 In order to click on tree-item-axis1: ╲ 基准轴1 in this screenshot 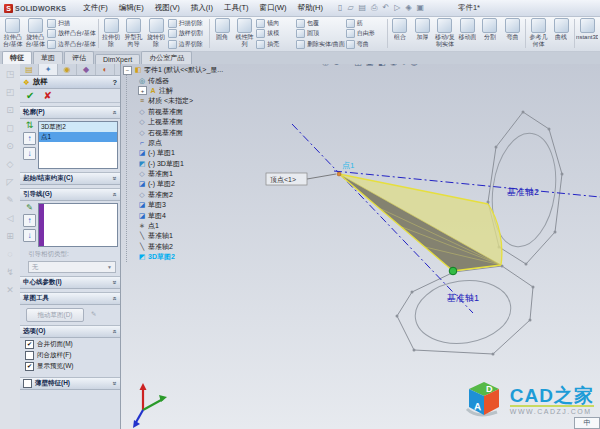, I will do `click(196, 236)`.